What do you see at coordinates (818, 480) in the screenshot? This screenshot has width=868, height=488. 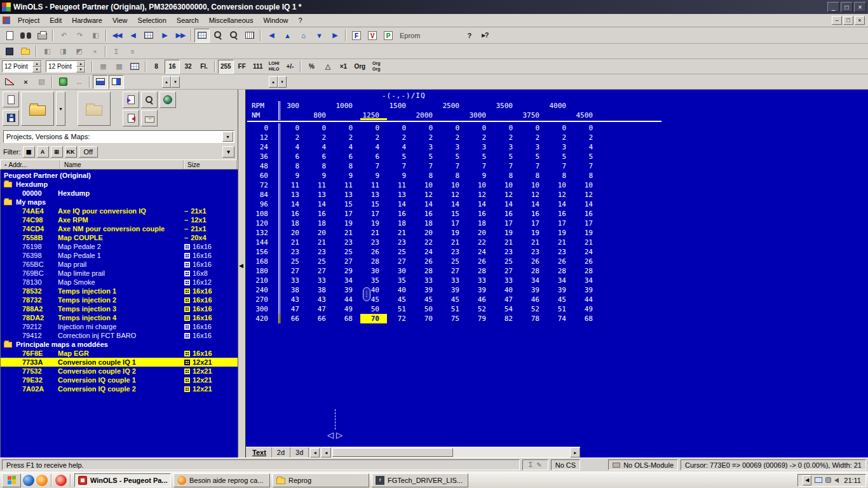 I see `display-tray-icon` at bounding box center [818, 480].